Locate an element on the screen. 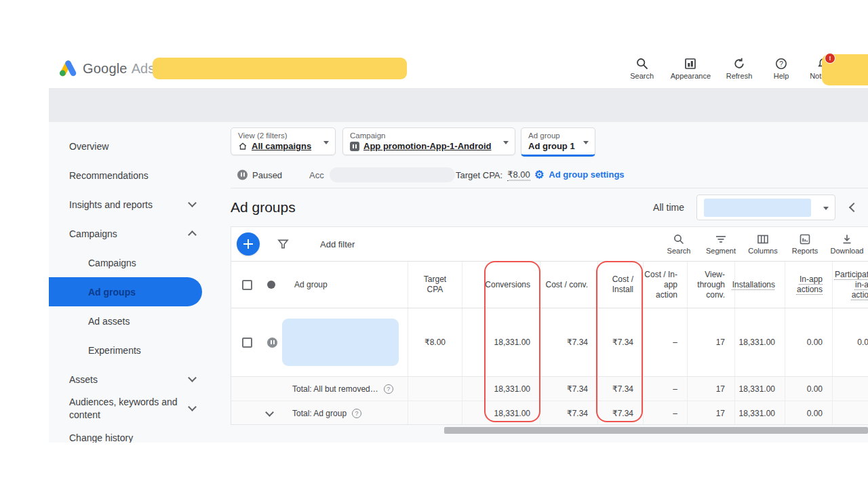 This screenshot has width=868, height=488. campaign-filter-value: App promotion-App-1-Android is located at coordinates (427, 146).